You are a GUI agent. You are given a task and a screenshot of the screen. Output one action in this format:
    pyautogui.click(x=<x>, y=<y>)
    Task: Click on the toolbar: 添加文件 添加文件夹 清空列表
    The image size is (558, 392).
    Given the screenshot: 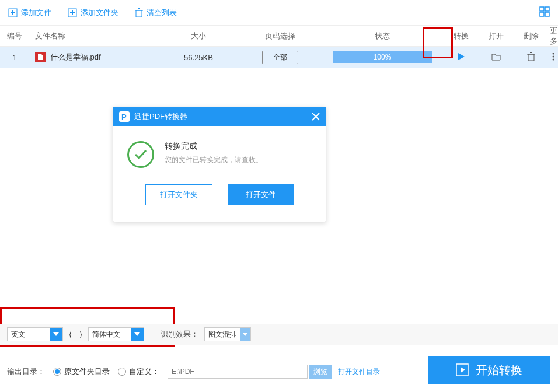 What is the action you would take?
    pyautogui.click(x=279, y=13)
    